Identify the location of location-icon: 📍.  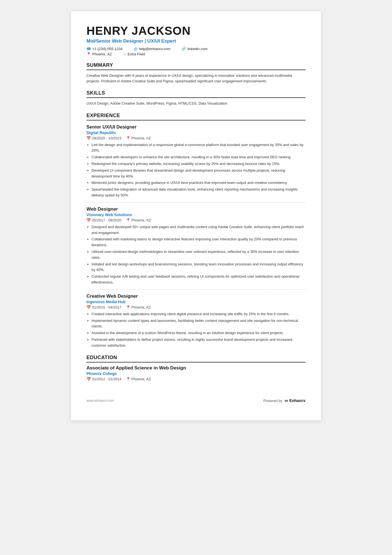
(89, 54).